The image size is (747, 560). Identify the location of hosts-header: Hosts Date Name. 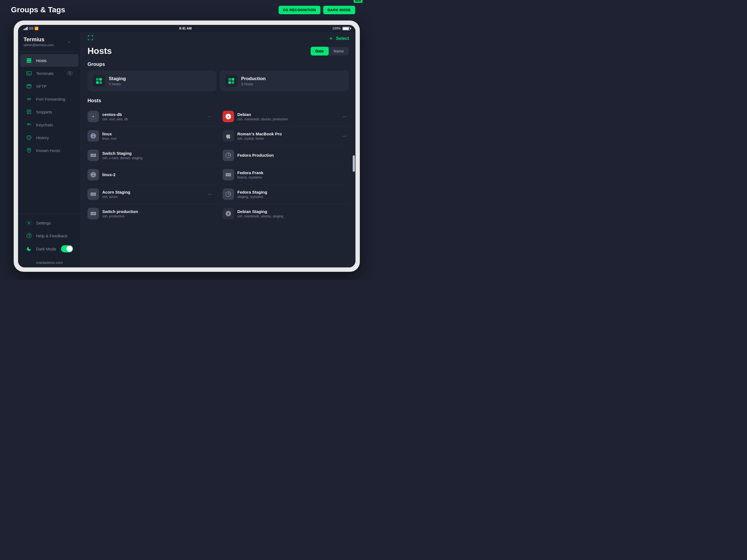
(218, 52).